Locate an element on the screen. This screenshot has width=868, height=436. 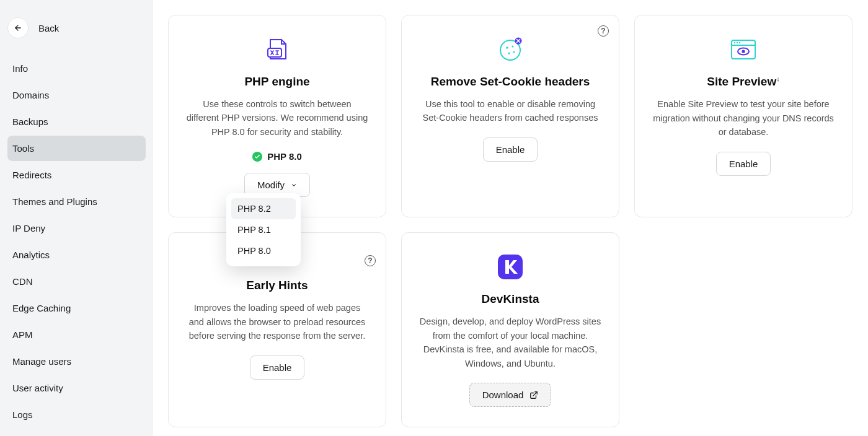
back-label: Back is located at coordinates (48, 28).